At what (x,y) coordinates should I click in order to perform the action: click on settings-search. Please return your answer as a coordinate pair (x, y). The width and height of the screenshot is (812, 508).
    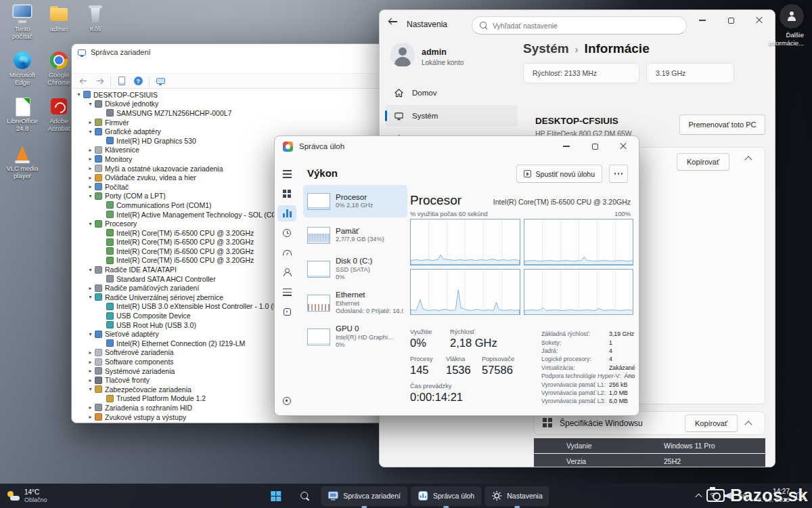
    Looking at the image, I should click on (579, 26).